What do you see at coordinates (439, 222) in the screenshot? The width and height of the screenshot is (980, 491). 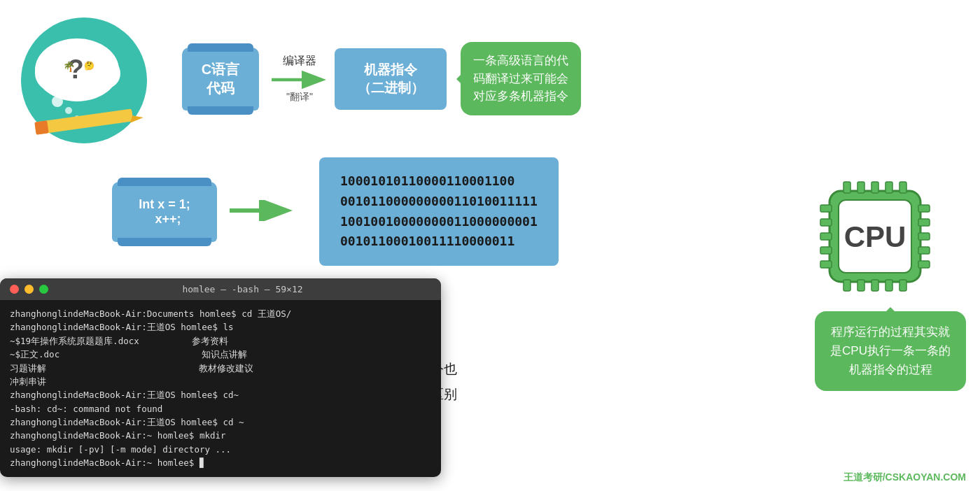 I see `binary-line-3: 10010010000000011000000001` at bounding box center [439, 222].